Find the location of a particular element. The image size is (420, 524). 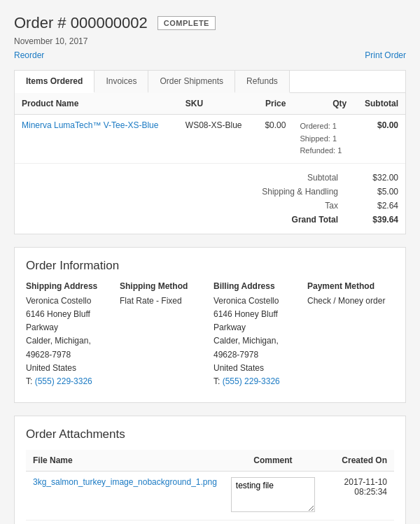

items-table: Product Name SKU Price Qty Subtotal Mine… is located at coordinates (210, 128).